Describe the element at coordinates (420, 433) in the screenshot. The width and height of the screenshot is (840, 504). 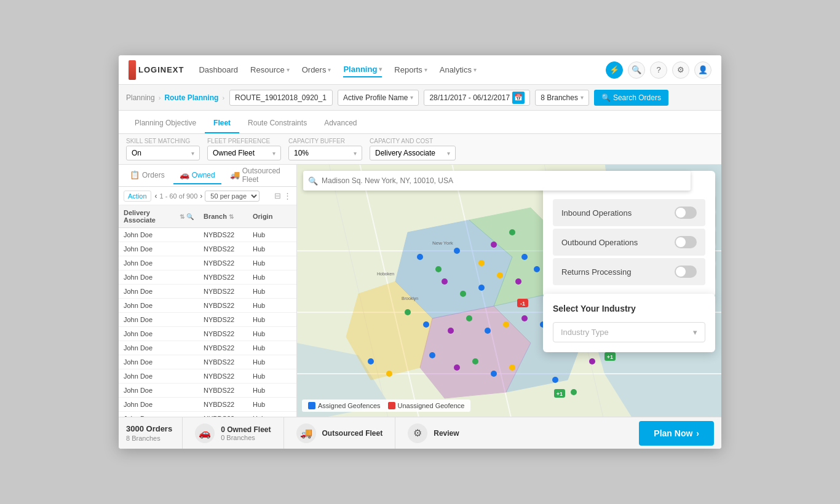
I see `bottom-bar: 3000 Orders 8 Branches 🚗 0 Owned Fleet 0…` at that location.